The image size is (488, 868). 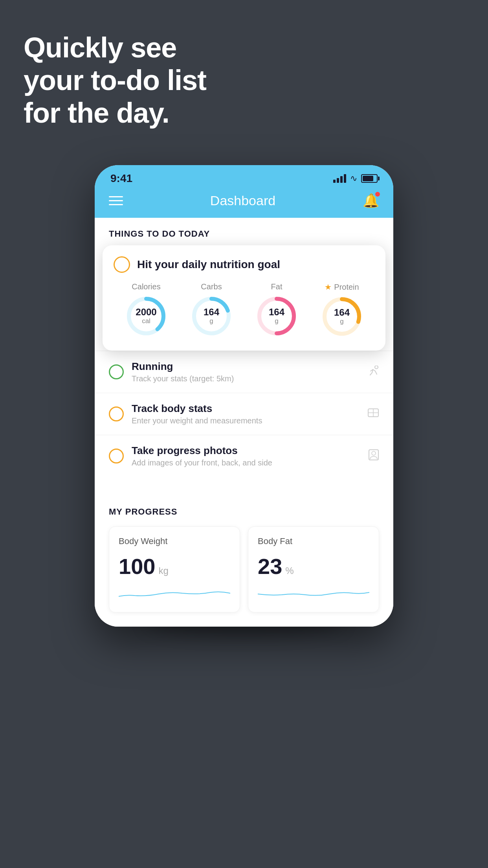 I want to click on nutrition-card: Hit your daily nutrition goal Calories, so click(x=244, y=298).